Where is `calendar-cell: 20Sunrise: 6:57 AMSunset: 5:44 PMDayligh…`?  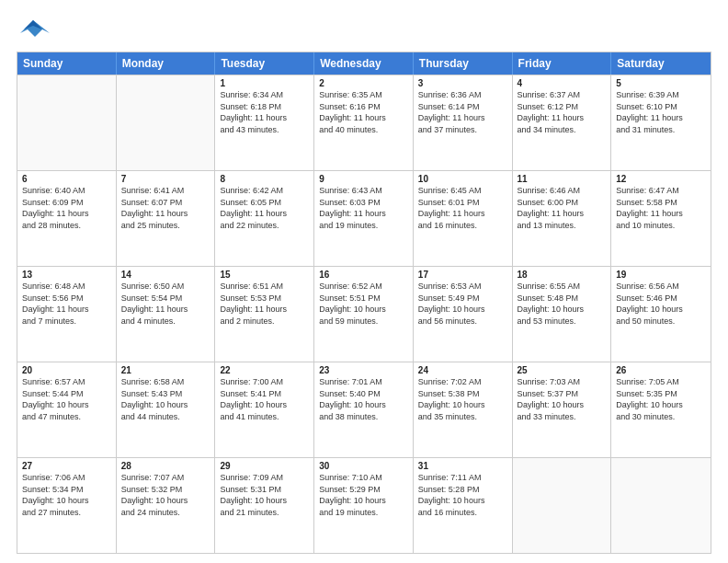
calendar-cell: 20Sunrise: 6:57 AMSunset: 5:44 PMDayligh… is located at coordinates (67, 410).